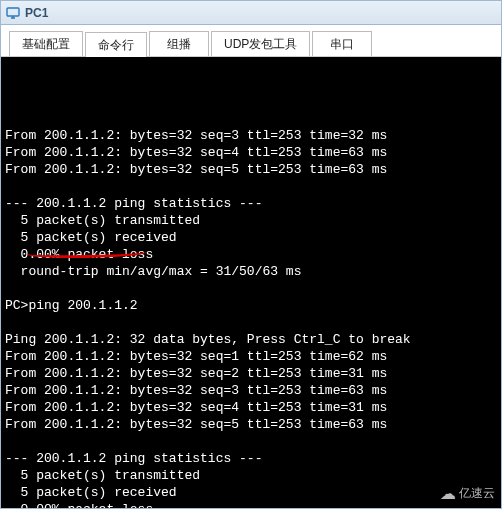  What do you see at coordinates (342, 44) in the screenshot?
I see `tab-serial: 串口` at bounding box center [342, 44].